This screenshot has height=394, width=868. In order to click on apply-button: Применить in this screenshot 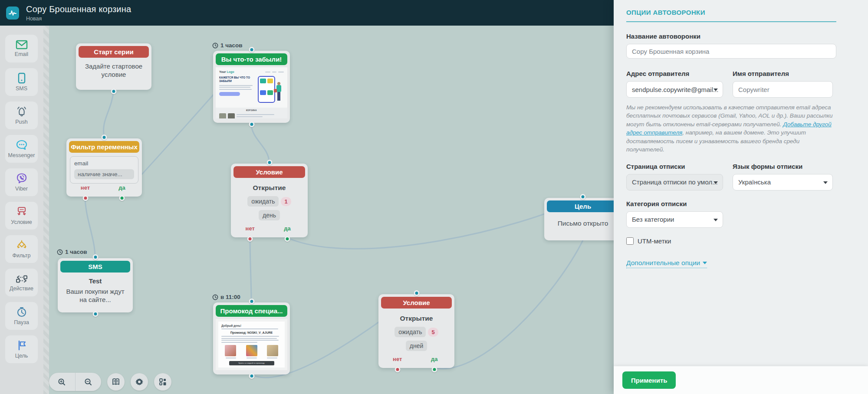, I will do `click(649, 380)`.